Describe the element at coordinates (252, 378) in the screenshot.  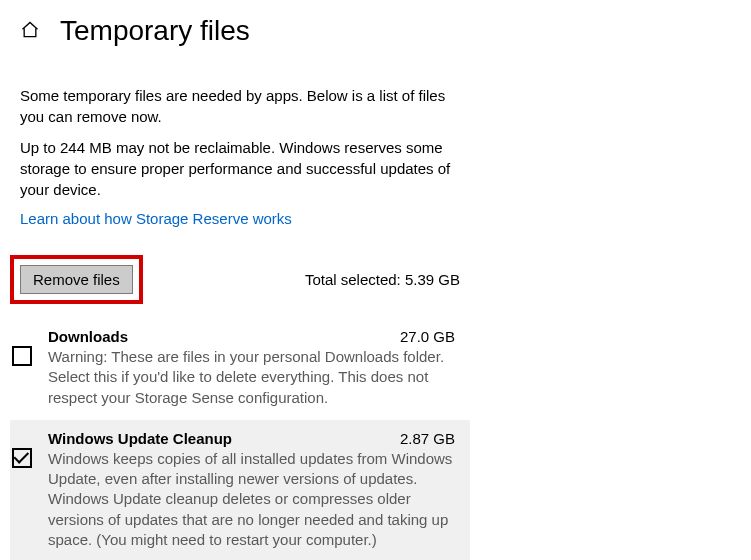
I see `category-description: Warning: These are files in your persona…` at that location.